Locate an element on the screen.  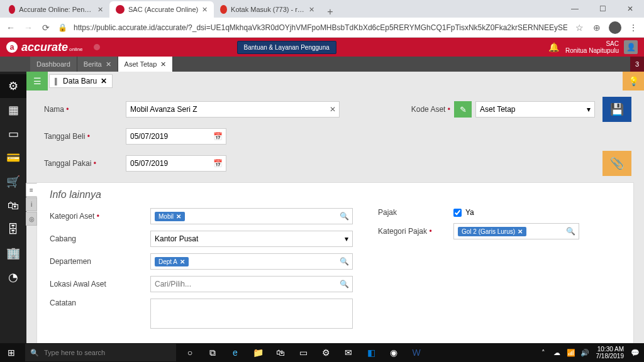
wifi-icon: 📶 is located at coordinates (571, 353).